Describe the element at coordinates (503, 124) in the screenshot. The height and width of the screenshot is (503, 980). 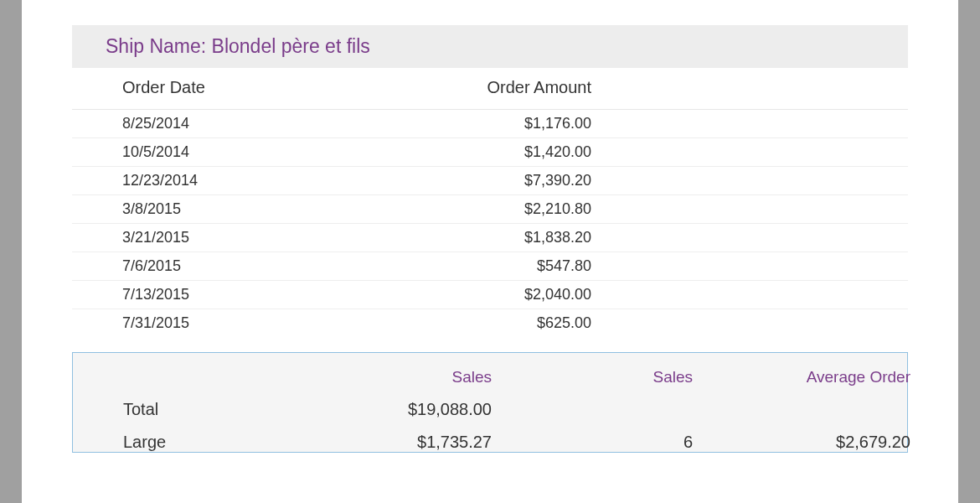
I see `cell-order-amount: $1,176.00` at that location.